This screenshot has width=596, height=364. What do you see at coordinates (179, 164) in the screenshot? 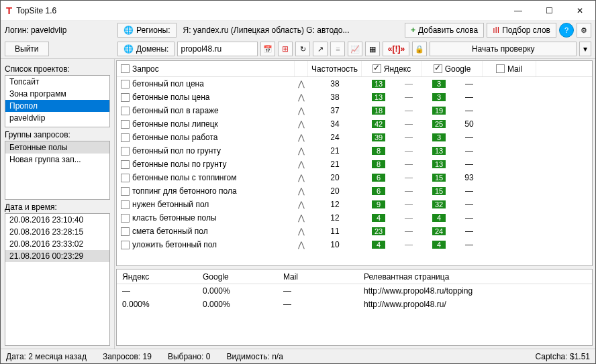
I see `query-text: бетонные полы по грунту` at bounding box center [179, 164].